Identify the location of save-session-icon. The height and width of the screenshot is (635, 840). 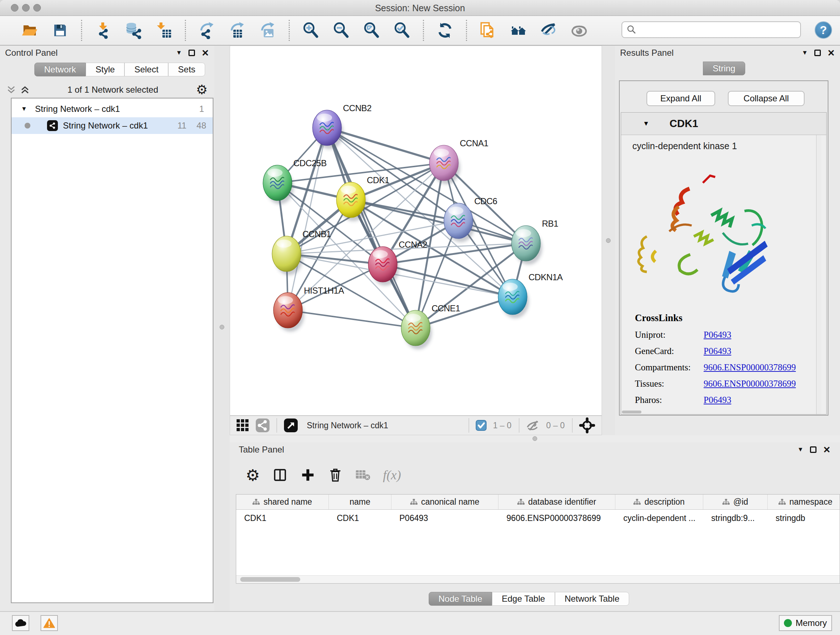
(60, 30).